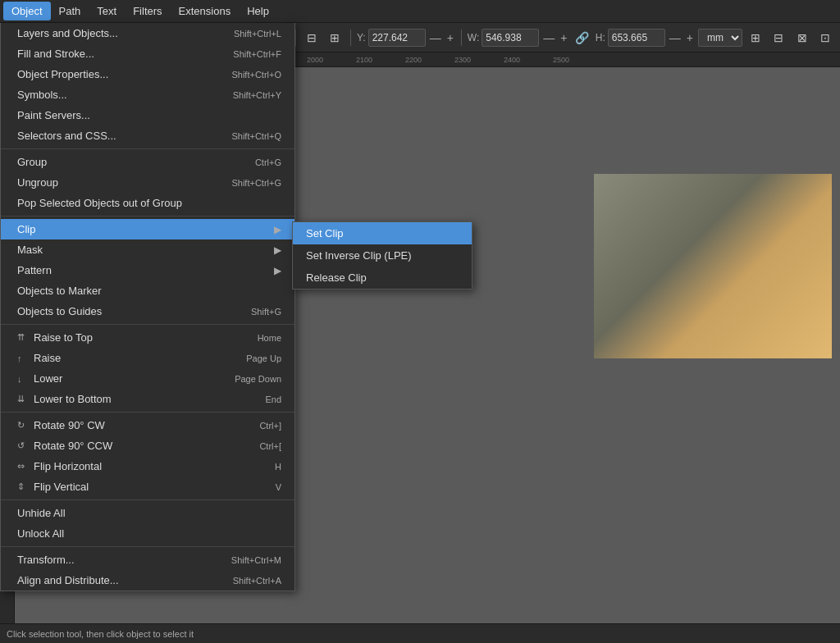 The width and height of the screenshot is (840, 643). I want to click on menu-item-selectors-css: Selectors and CSS... Shift+Ctrl+Q, so click(148, 136).